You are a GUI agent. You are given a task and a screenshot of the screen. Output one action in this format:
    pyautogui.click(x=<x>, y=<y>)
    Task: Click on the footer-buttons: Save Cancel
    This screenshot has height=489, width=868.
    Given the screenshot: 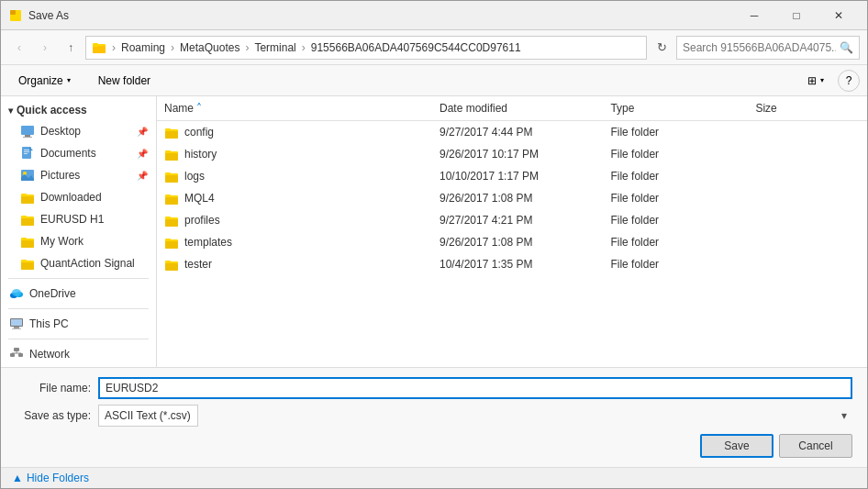 What is the action you would take?
    pyautogui.click(x=434, y=446)
    